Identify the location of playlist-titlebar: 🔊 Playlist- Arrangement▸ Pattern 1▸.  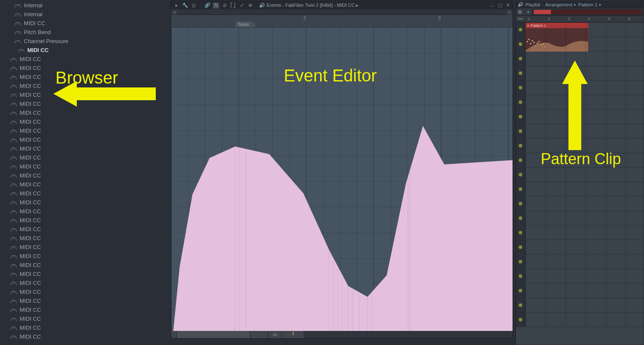
(580, 4).